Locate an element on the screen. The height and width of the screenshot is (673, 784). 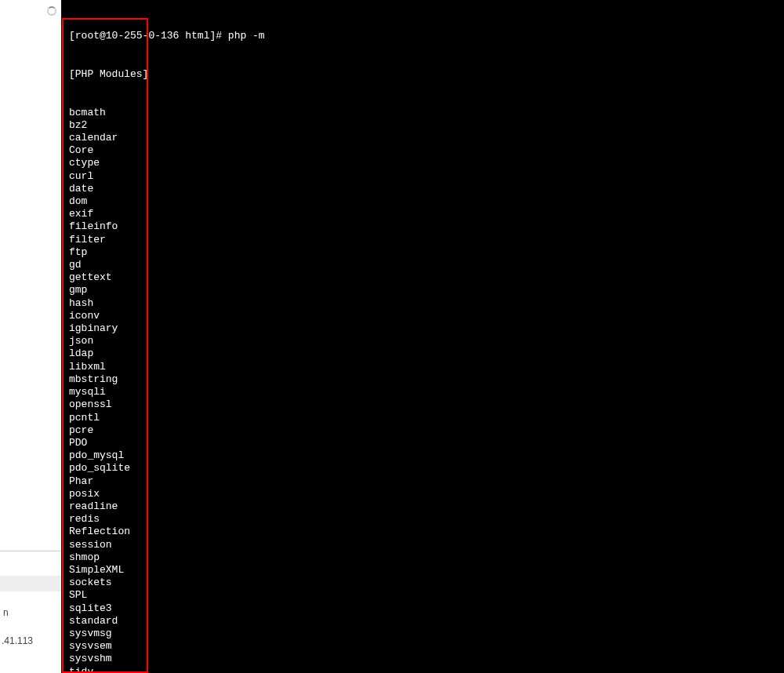
php-module-item: ldap is located at coordinates (423, 354).